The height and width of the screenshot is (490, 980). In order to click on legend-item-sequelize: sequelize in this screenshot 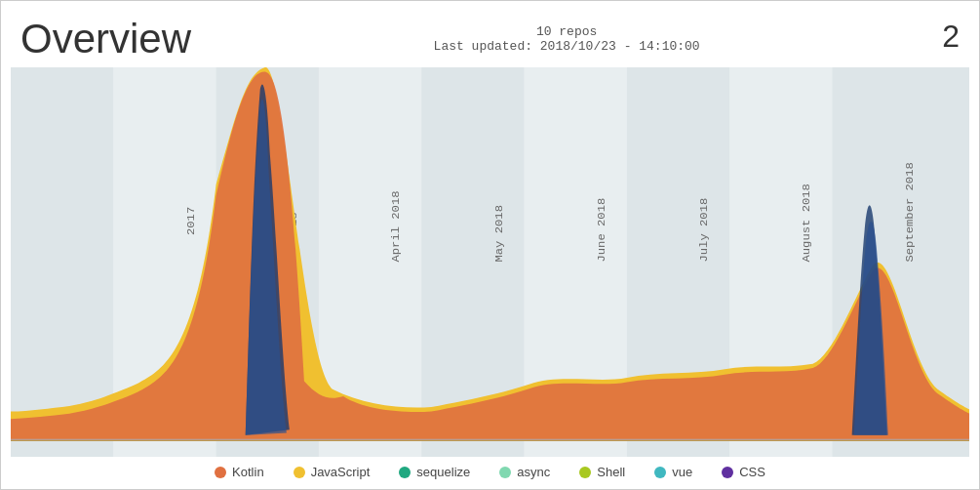, I will do `click(435, 472)`.